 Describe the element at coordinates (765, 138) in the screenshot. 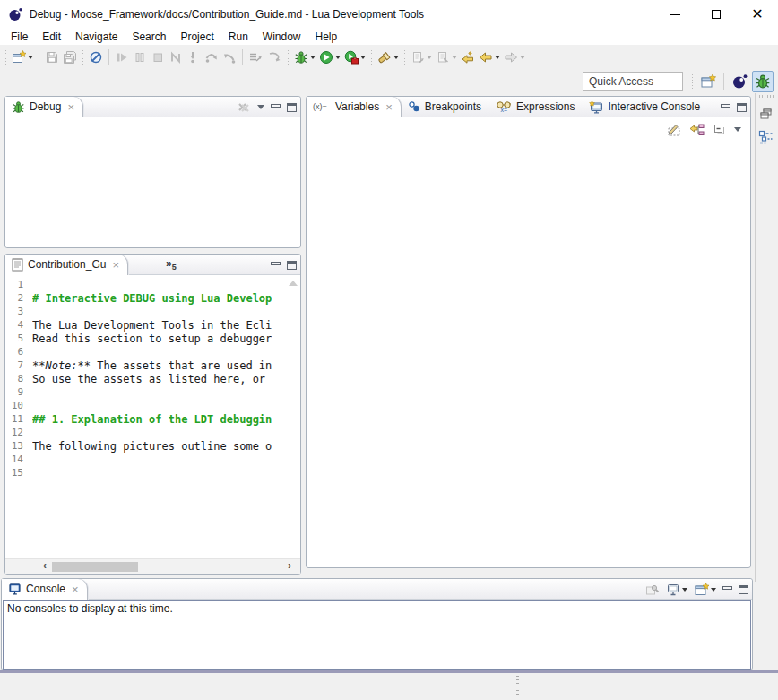

I see `outline-view-icon` at that location.